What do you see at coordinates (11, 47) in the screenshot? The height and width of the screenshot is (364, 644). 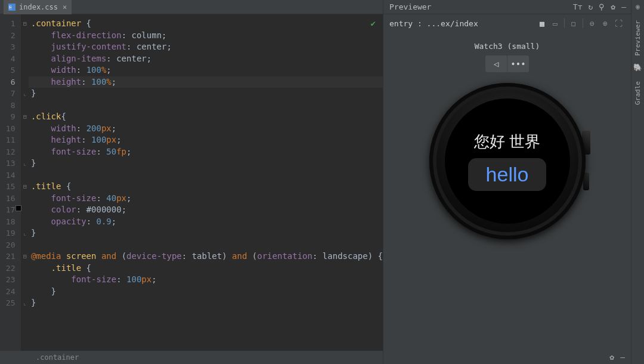 I see `line-number: 3` at bounding box center [11, 47].